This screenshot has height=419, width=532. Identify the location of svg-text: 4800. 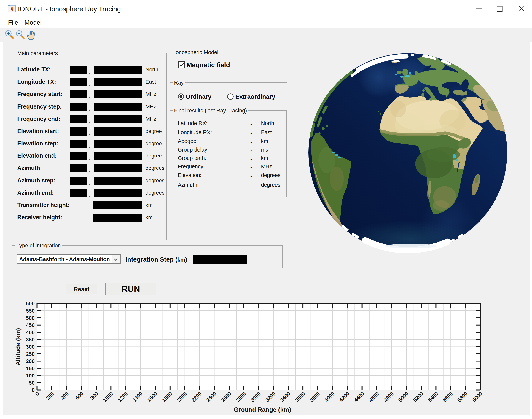
(389, 397).